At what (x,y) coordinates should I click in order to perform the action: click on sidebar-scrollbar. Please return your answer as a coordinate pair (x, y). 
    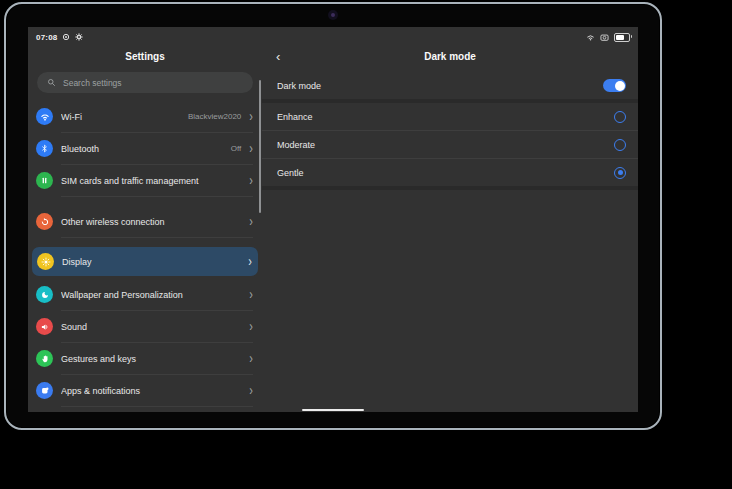
    Looking at the image, I should click on (260, 146).